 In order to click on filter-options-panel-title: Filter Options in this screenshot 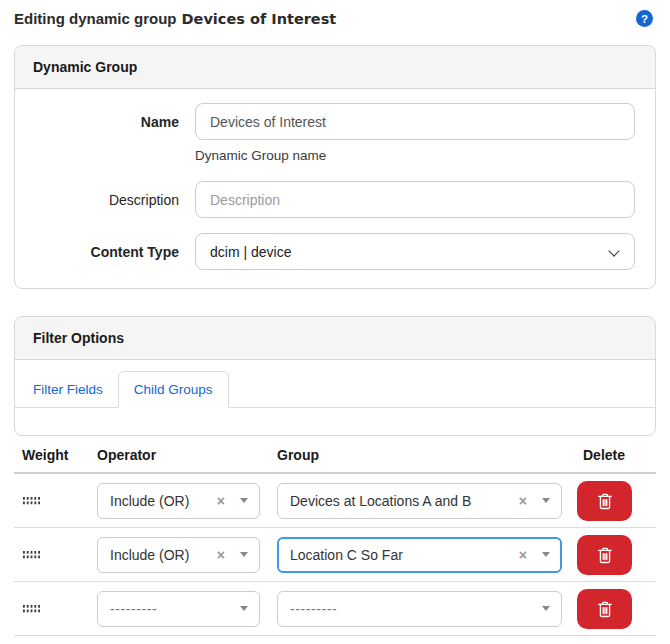, I will do `click(335, 338)`.